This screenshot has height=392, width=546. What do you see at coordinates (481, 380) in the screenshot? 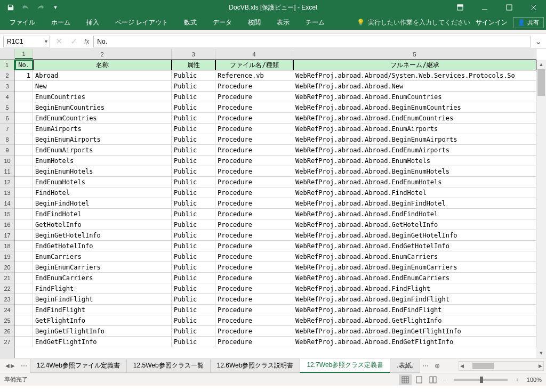
I see `zoom-slider` at bounding box center [481, 380].